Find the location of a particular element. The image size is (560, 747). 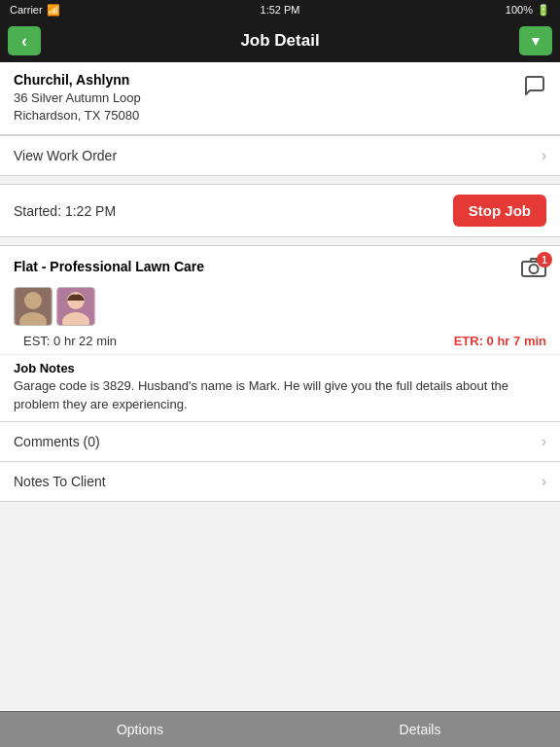

comments-label: Comments (0) is located at coordinates (56, 442).